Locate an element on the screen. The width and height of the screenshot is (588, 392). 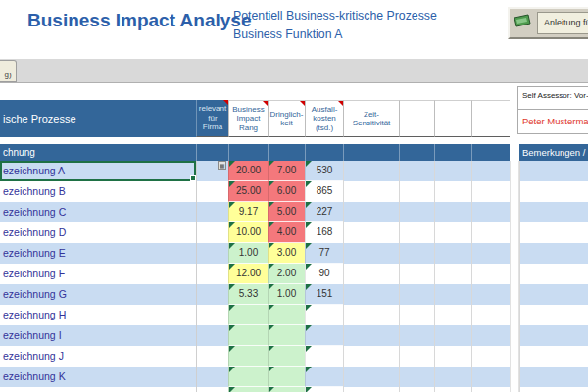
process-name-cell: ezeichnung A is located at coordinates (98, 171).